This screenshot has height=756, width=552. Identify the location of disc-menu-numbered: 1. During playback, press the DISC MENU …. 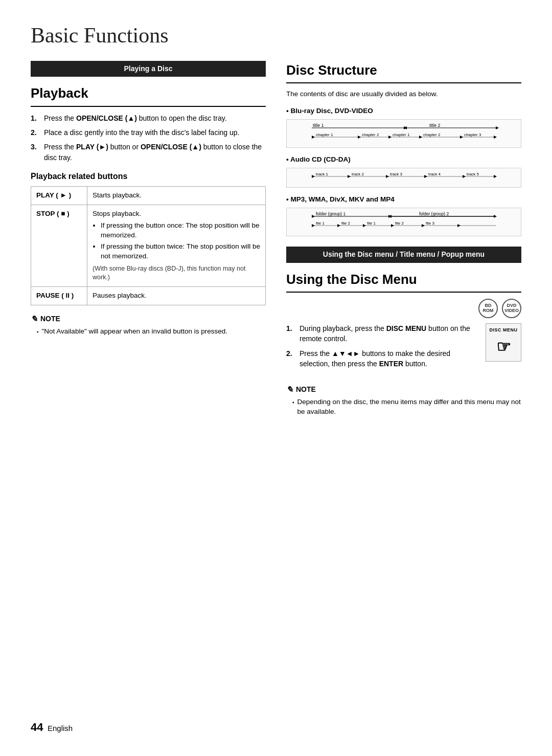
(382, 346).